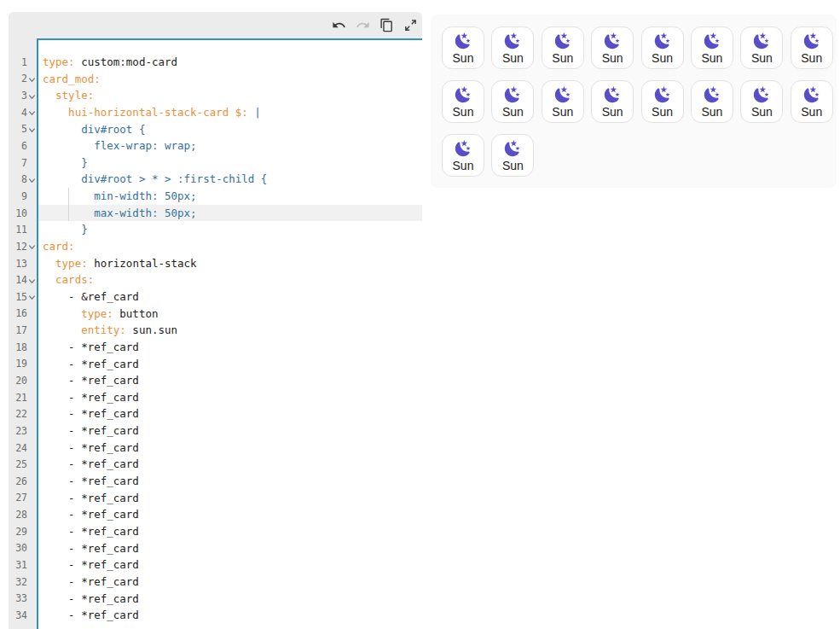  I want to click on code-token-key: type:, so click(97, 314).